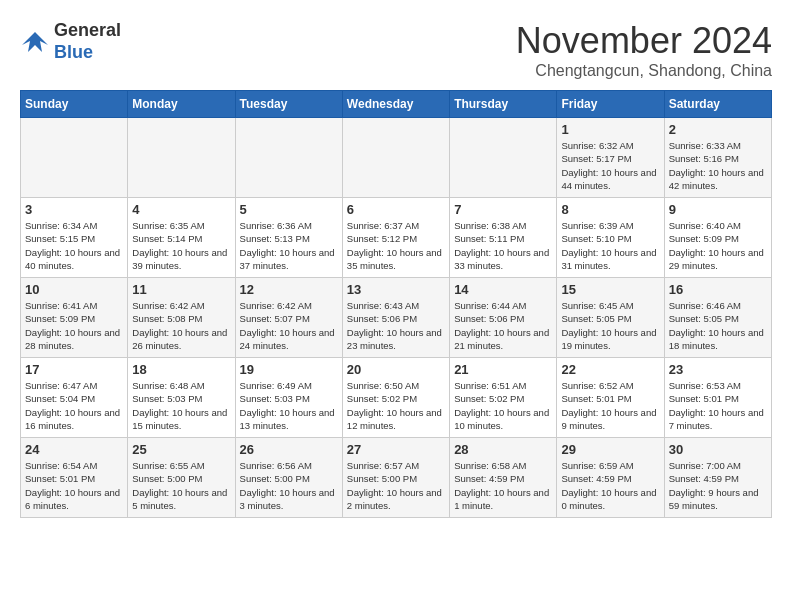  What do you see at coordinates (503, 370) in the screenshot?
I see `day-number: 21` at bounding box center [503, 370].